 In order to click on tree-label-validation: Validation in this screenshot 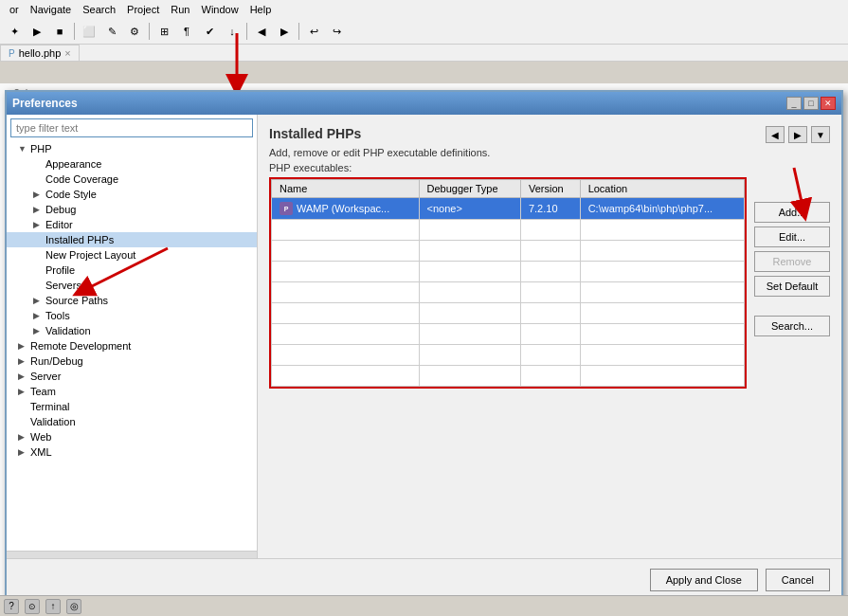, I will do `click(53, 422)`.